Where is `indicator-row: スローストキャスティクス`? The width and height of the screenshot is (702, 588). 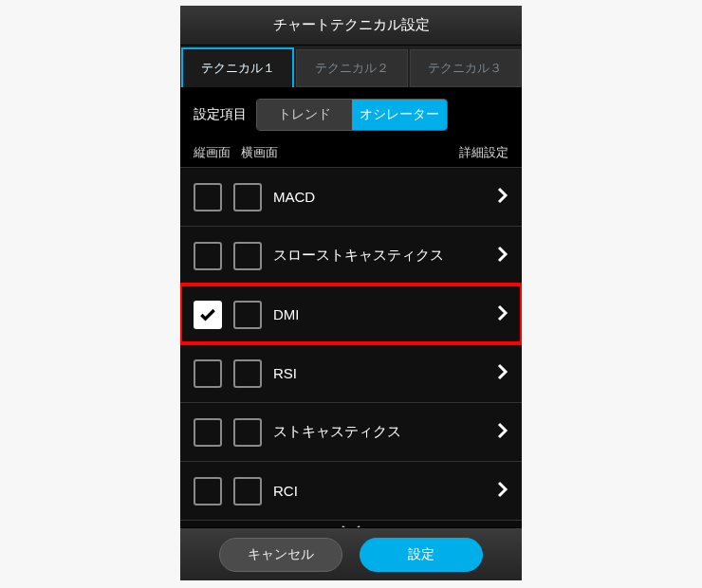
indicator-row: スローストキャスティクス is located at coordinates (351, 255).